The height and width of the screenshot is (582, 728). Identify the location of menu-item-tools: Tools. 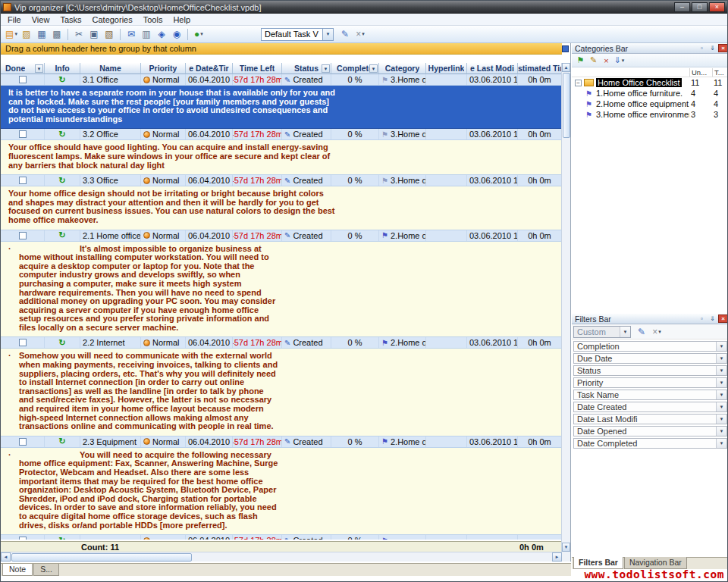
(153, 20).